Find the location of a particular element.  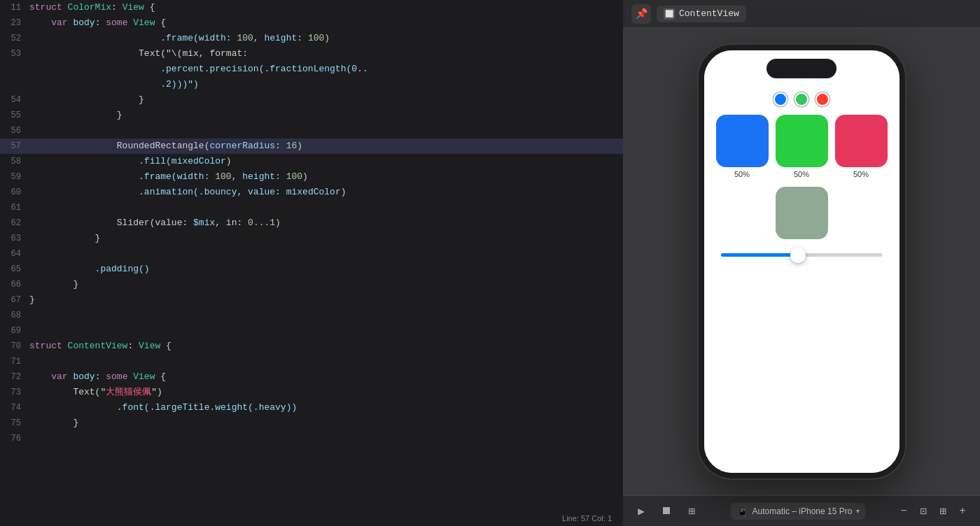

red-box is located at coordinates (861, 141).